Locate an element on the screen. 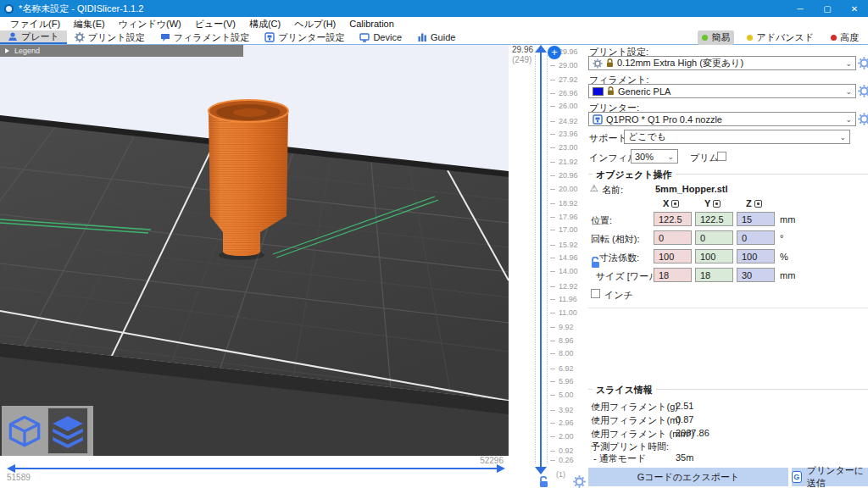 This screenshot has height=488, width=868. layer-tick-label: 12.92 is located at coordinates (568, 286).